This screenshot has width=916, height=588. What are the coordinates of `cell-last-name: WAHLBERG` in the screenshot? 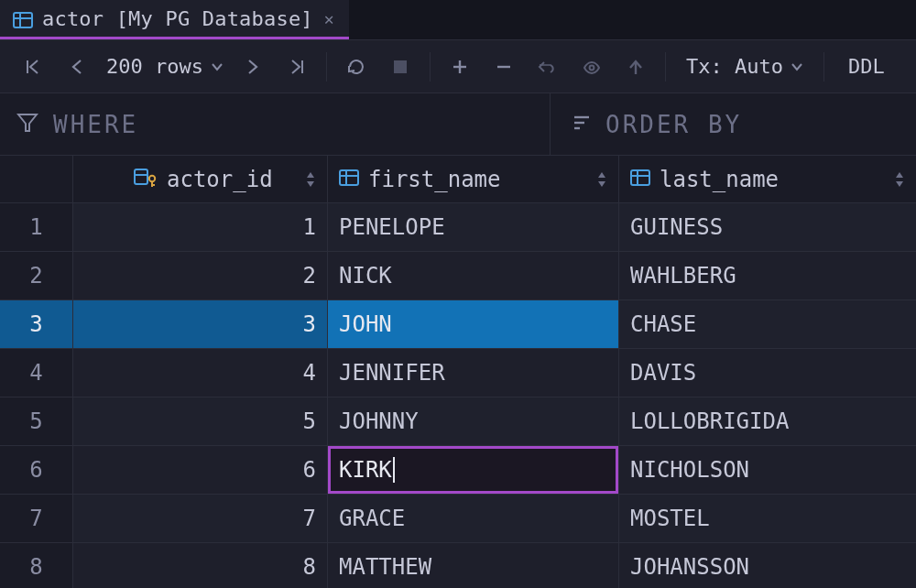 It's located at (768, 276).